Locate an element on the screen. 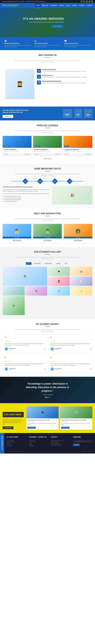 Image resolution: width=95 pixels, height=644 pixels. features-bar: 🌟 World's Best Instructors Countless ove… is located at coordinates (47, 44).